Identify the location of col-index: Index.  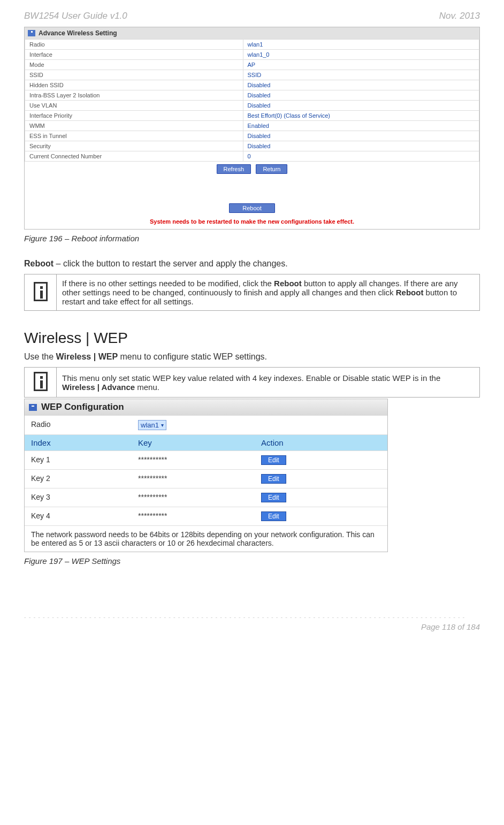
(78, 443).